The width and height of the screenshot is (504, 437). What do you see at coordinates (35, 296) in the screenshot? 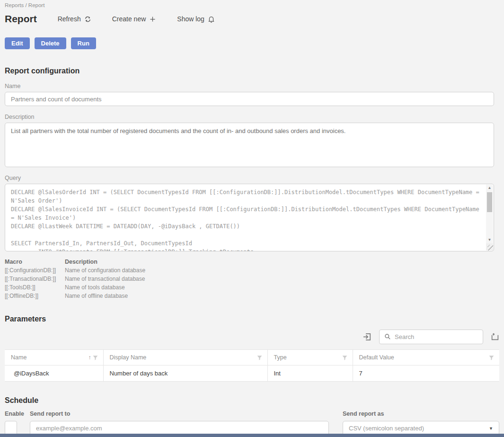
I see `macro-name: [[:OfflineDB:]]` at bounding box center [35, 296].